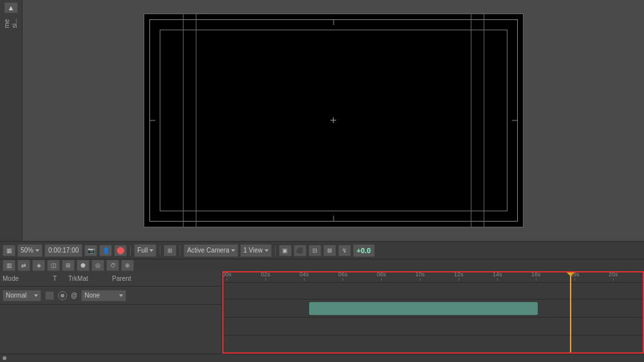 This screenshot has width=644, height=362. What do you see at coordinates (345, 251) in the screenshot?
I see `motion-btn: ↯` at bounding box center [345, 251].